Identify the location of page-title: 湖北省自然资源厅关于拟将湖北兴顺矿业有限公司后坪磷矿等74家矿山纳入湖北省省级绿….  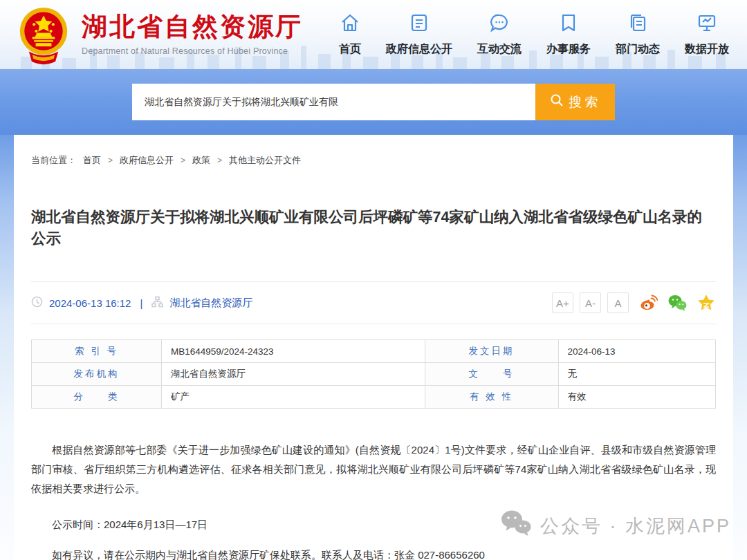
(374, 228).